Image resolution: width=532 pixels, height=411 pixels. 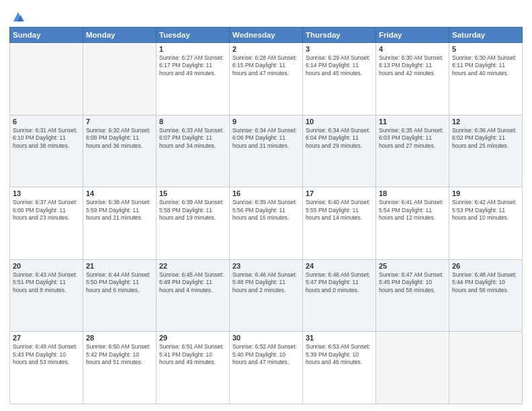 I want to click on day-number: 22, so click(x=193, y=266).